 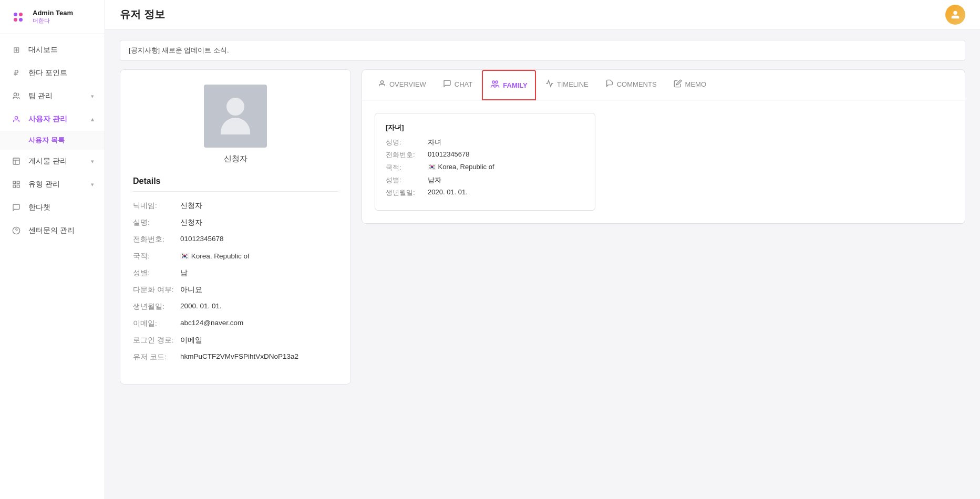 What do you see at coordinates (142, 15) in the screenshot?
I see `page-title: 유저 정보` at bounding box center [142, 15].